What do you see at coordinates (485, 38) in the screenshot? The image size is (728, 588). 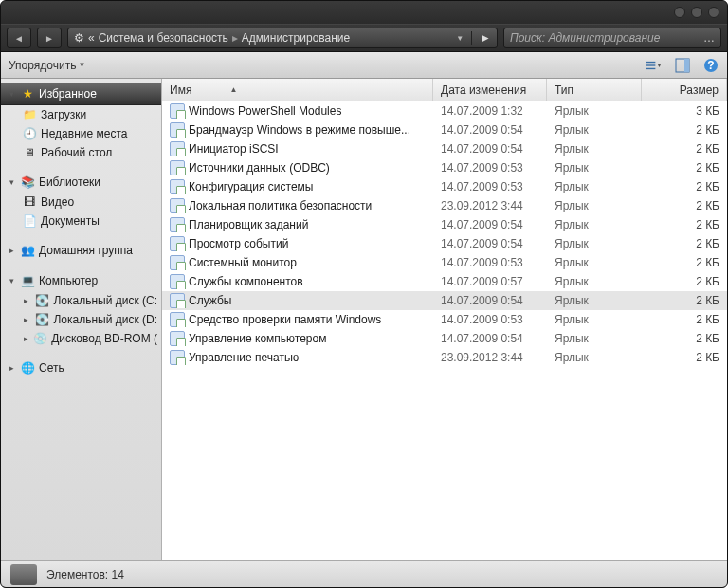 I see `refresh-icon: ►` at bounding box center [485, 38].